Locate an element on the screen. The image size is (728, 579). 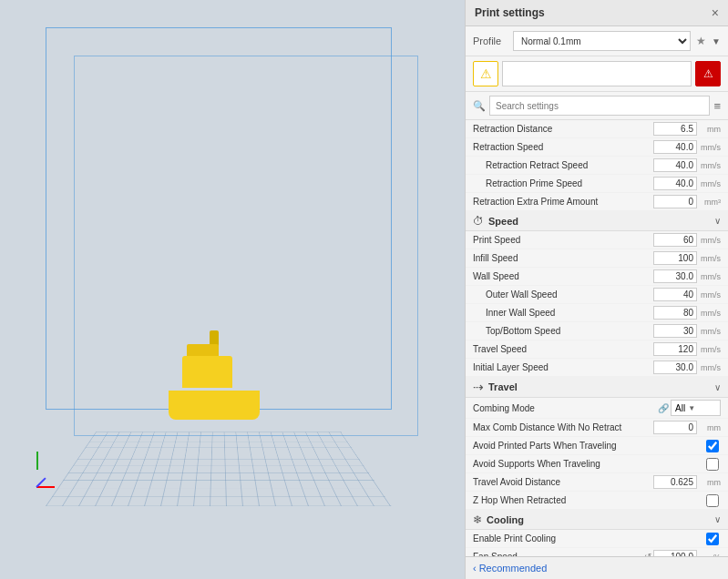
avoid-supports-row: Avoid Supports When Traveling is located at coordinates (597, 464).